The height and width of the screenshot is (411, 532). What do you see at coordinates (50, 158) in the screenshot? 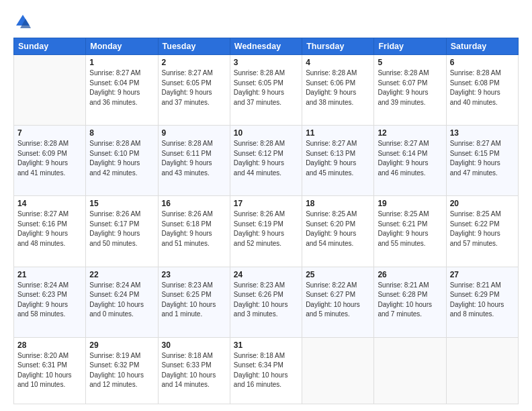
I see `day-info: Sunrise: 8:28 AMSunset: 6:09 PMDaylight:…` at bounding box center [50, 158].